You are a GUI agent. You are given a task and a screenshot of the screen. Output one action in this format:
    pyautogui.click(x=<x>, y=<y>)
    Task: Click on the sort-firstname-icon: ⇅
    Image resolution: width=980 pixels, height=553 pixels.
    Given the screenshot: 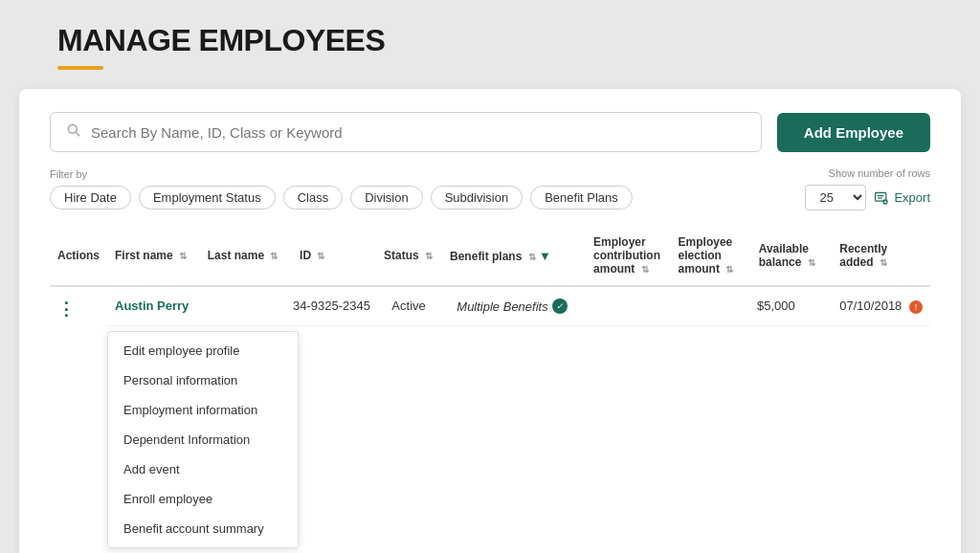 What is the action you would take?
    pyautogui.click(x=183, y=256)
    